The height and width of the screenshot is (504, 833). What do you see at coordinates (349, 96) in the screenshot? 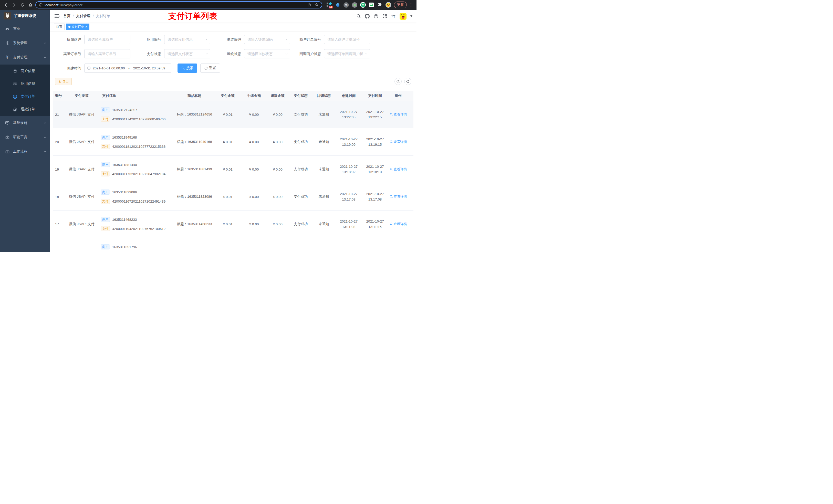
I see `col-header-create-time: 创建时间` at bounding box center [349, 96].